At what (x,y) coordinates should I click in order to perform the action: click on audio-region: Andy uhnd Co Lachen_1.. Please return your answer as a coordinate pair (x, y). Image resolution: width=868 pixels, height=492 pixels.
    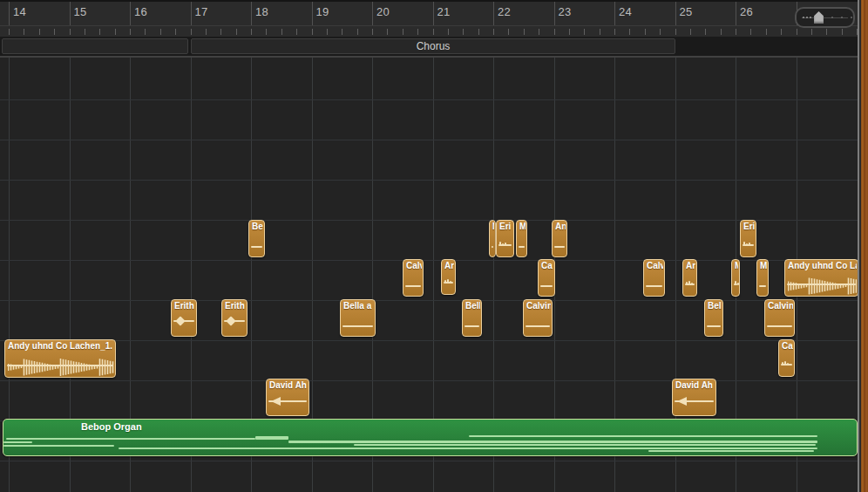
    Looking at the image, I should click on (60, 359).